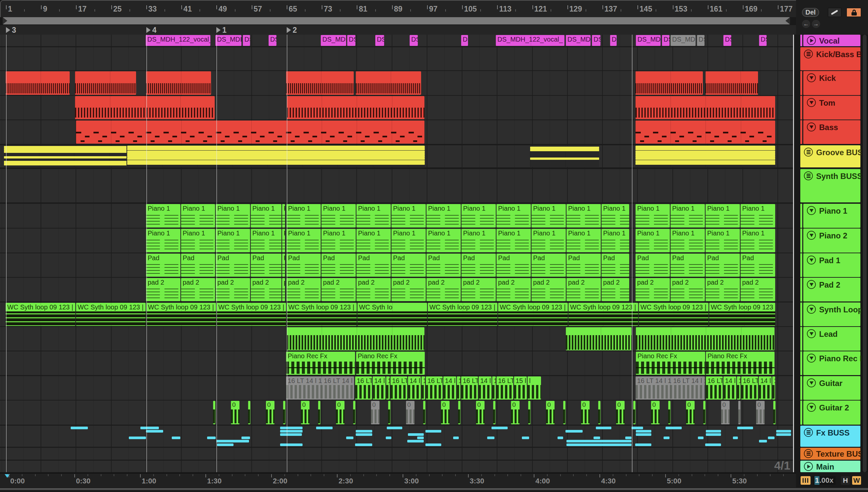 Image resolution: width=868 pixels, height=492 pixels. What do you see at coordinates (392, 314) in the screenshot?
I see `clip-synthloop: WC Syth Io` at bounding box center [392, 314].